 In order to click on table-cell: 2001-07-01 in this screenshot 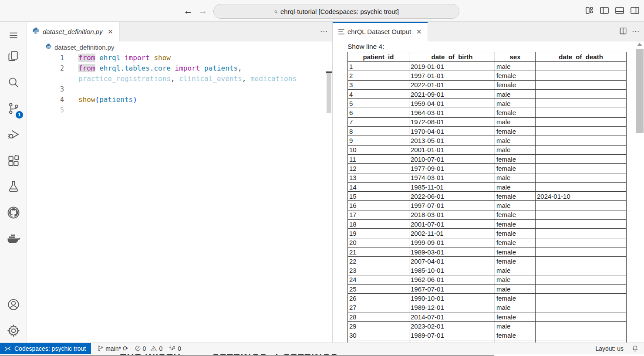, I will do `click(452, 224)`.